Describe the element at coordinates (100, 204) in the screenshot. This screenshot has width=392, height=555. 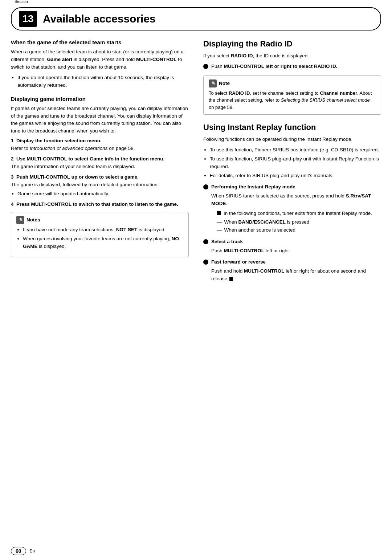
I see `step4-header: 4 Press MULTI-CONTROL to switch to that …` at that location.